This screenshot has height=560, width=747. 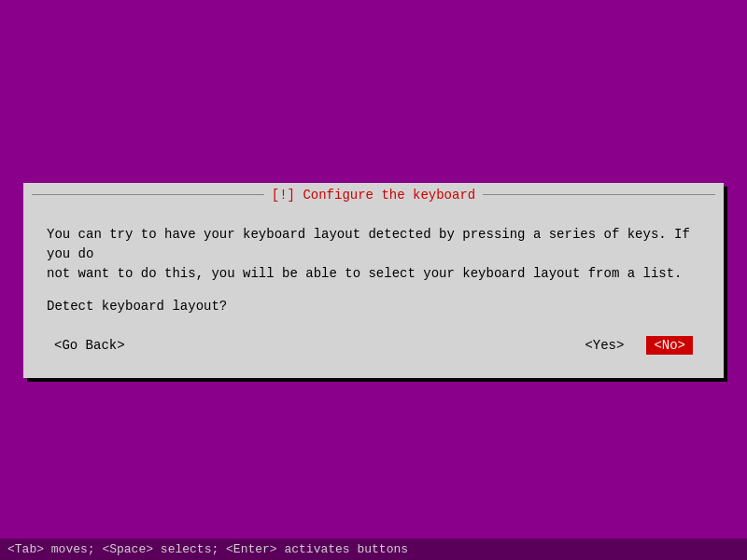 What do you see at coordinates (374, 345) in the screenshot?
I see `dialog-buttons: <Go Back> <Yes> <No>` at bounding box center [374, 345].